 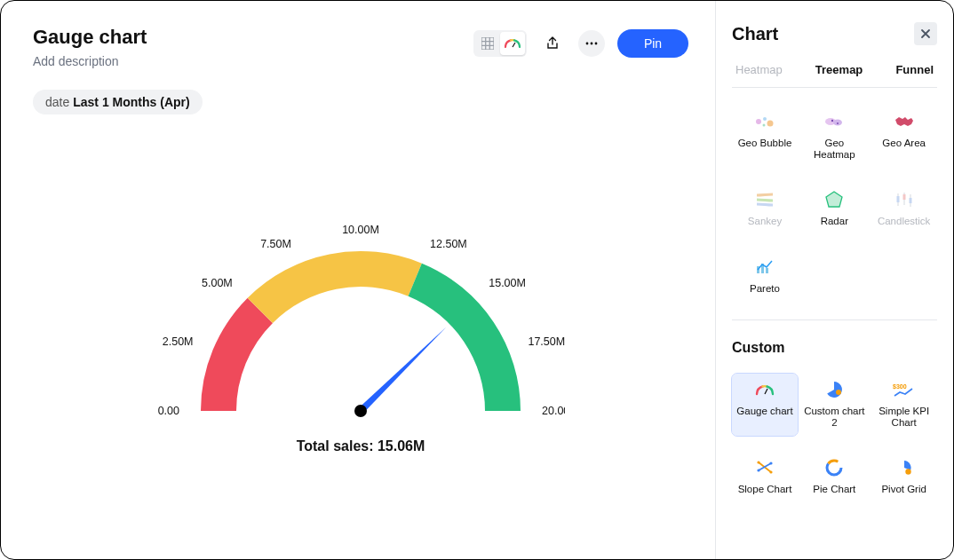 I want to click on chart-card-candlestick: Candlestick, so click(x=904, y=209).